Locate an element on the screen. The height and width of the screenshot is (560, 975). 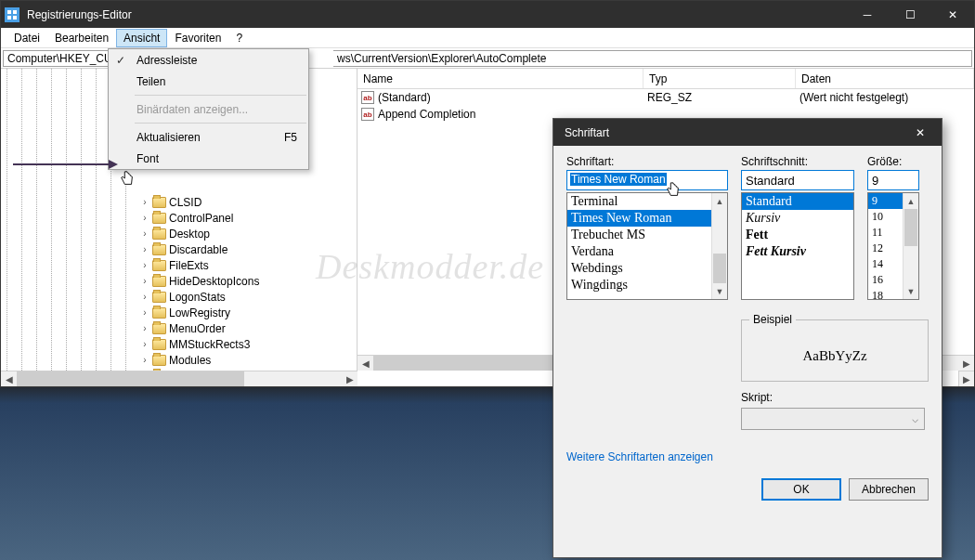
menubar: Datei Bearbeiten Ansicht Favoriten ? is located at coordinates (488, 38).